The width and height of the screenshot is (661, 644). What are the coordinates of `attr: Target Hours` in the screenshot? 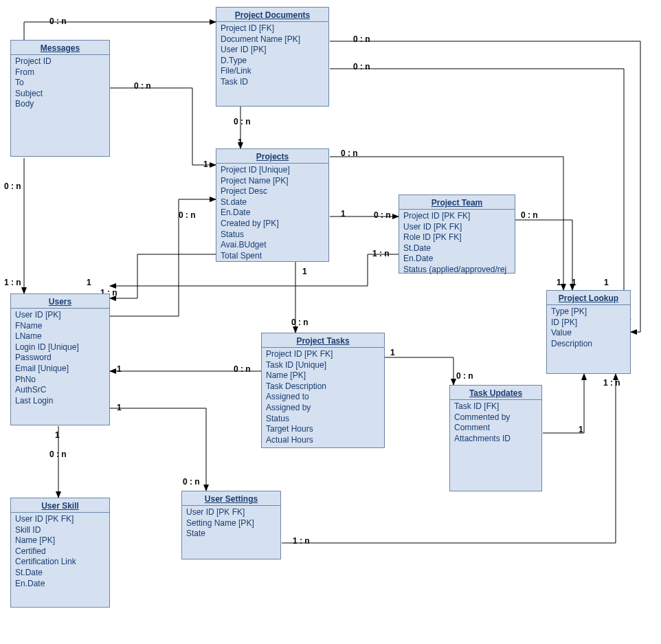 It's located at (323, 430).